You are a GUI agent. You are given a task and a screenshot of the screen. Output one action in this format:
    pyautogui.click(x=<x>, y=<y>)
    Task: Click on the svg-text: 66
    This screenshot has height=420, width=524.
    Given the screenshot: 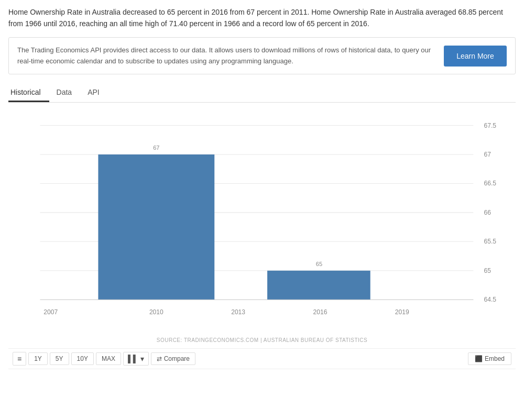 What is the action you would take?
    pyautogui.click(x=488, y=213)
    